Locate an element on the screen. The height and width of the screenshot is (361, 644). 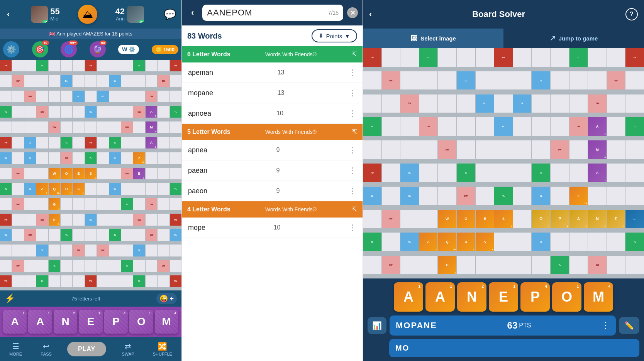
tab-jump-game: ↗ Jump to game is located at coordinates (574, 38).